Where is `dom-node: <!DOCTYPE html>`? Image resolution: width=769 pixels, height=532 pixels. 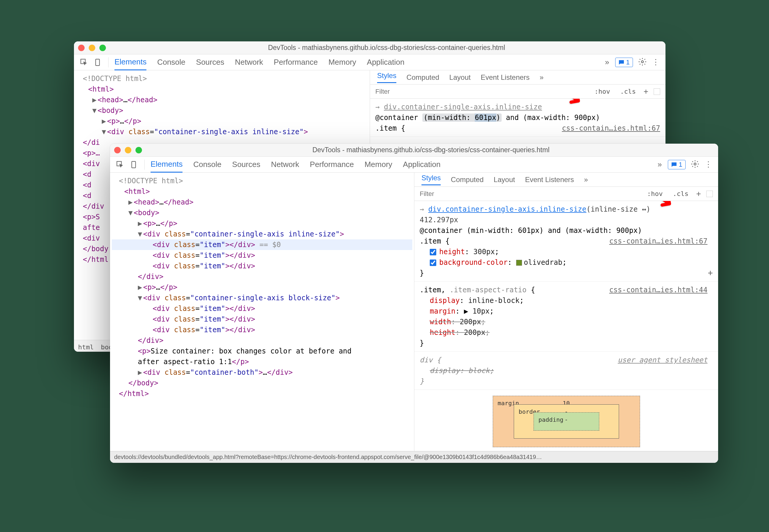
dom-node: <!DOCTYPE html> is located at coordinates (222, 79).